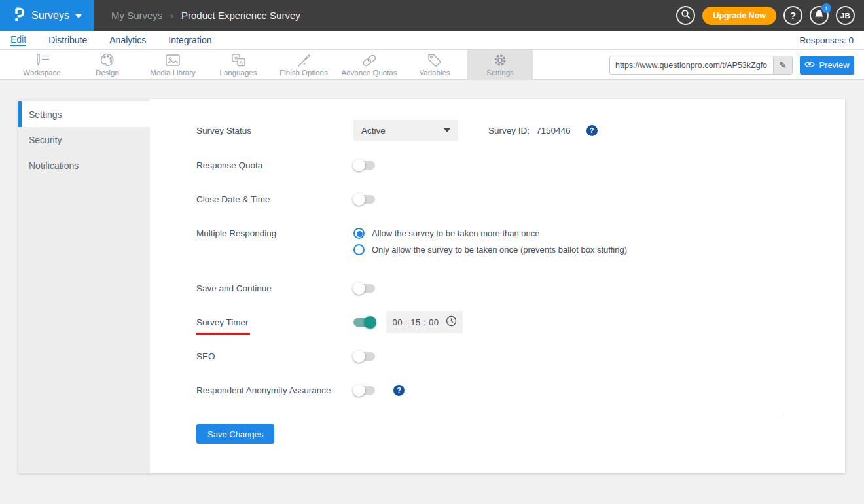  I want to click on notification-badge: 1, so click(826, 8).